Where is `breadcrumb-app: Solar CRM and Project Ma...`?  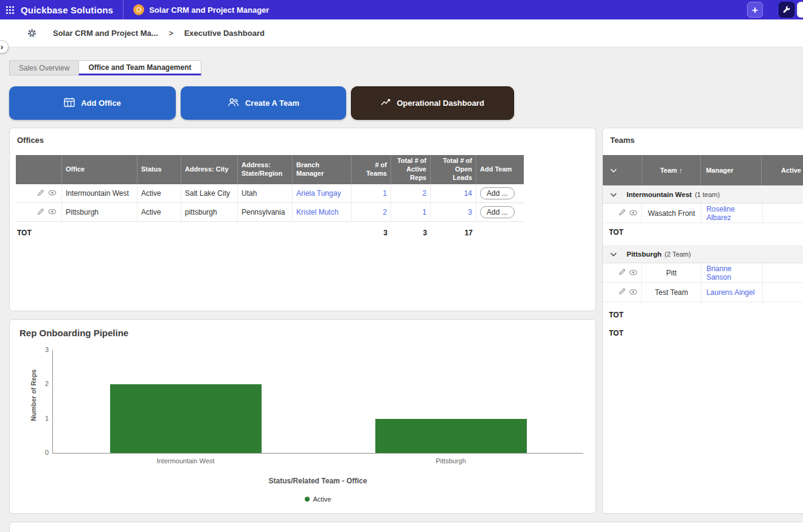
breadcrumb-app: Solar CRM and Project Ma... is located at coordinates (106, 33).